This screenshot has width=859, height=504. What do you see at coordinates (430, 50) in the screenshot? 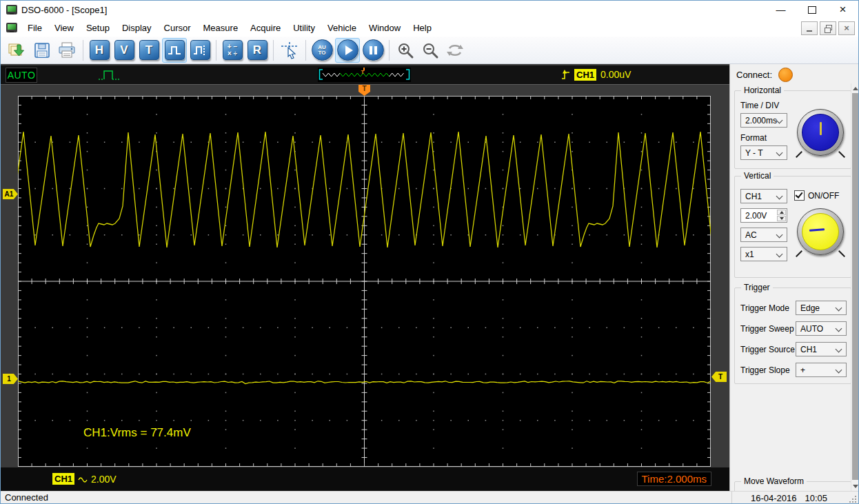
I see `zoom-out-button` at bounding box center [430, 50].